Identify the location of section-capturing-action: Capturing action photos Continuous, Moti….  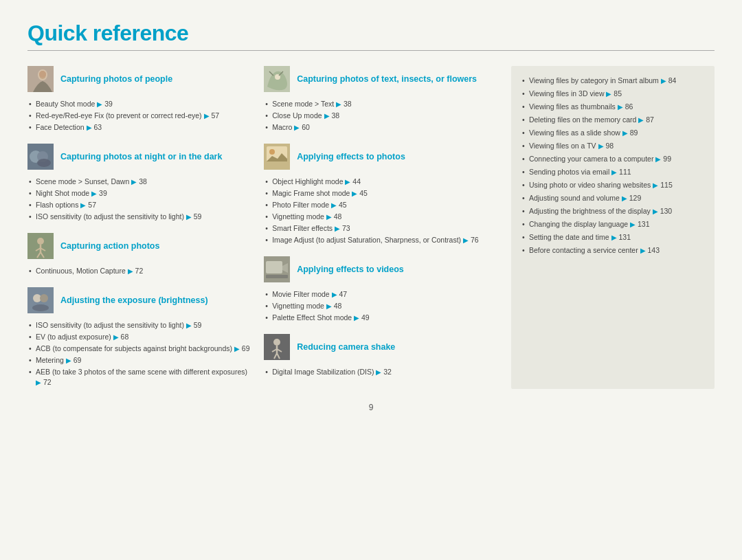
(139, 256).